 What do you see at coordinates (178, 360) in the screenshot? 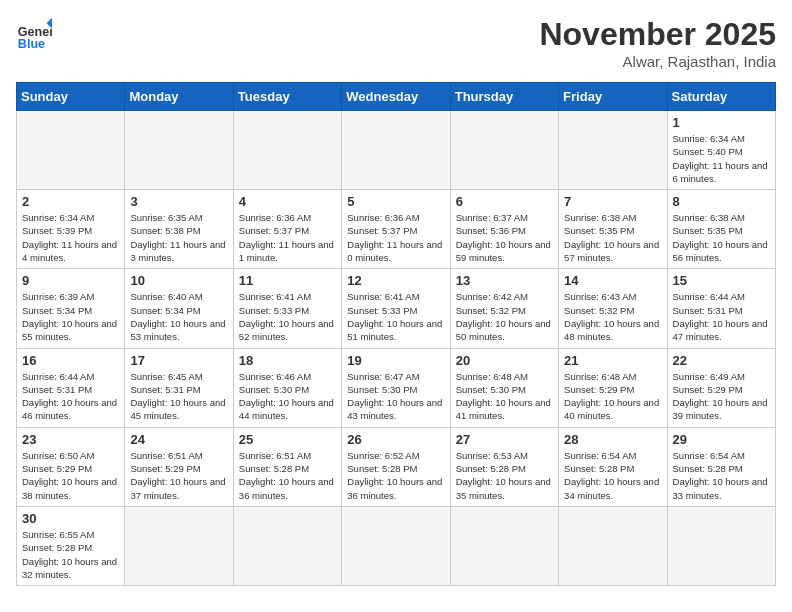
I see `day-number: 17` at bounding box center [178, 360].